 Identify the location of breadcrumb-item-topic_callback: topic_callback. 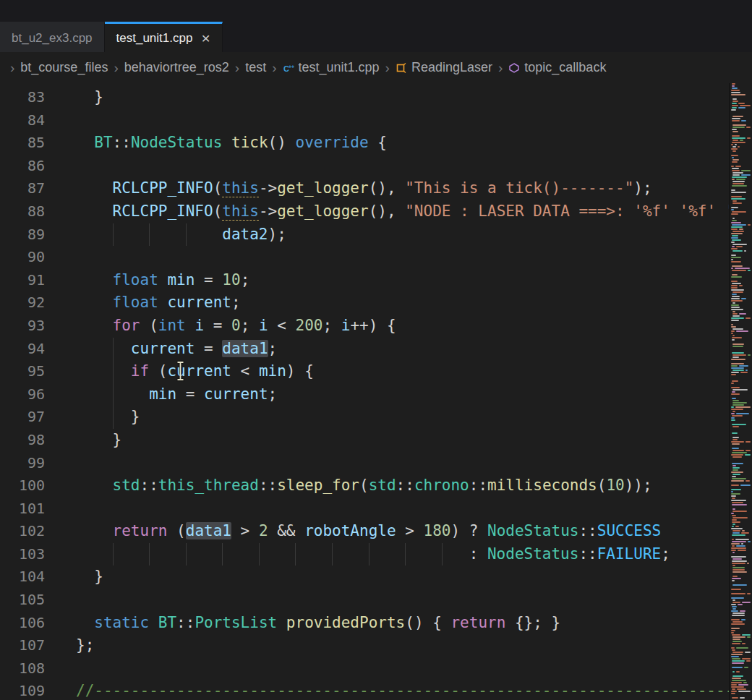
(557, 68).